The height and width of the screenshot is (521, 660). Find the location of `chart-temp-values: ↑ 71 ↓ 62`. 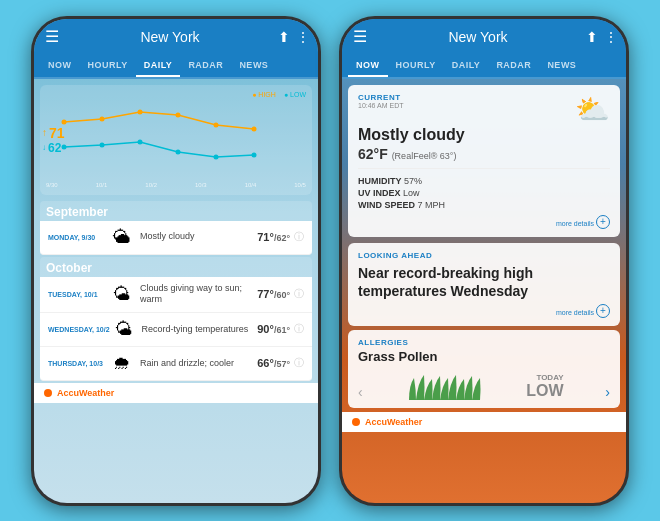

chart-temp-values: ↑ 71 ↓ 62 is located at coordinates (54, 140).